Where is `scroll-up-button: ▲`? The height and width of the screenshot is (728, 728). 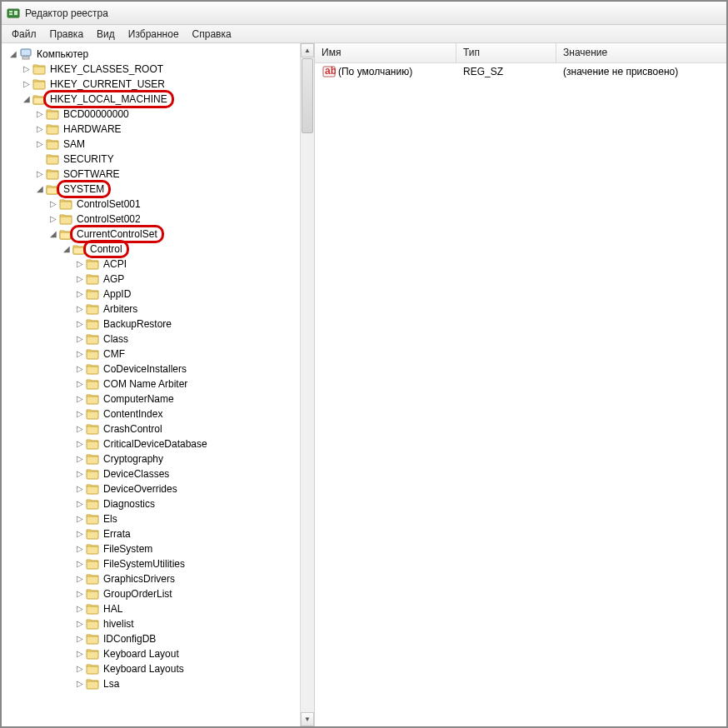 scroll-up-button: ▲ is located at coordinates (307, 50).